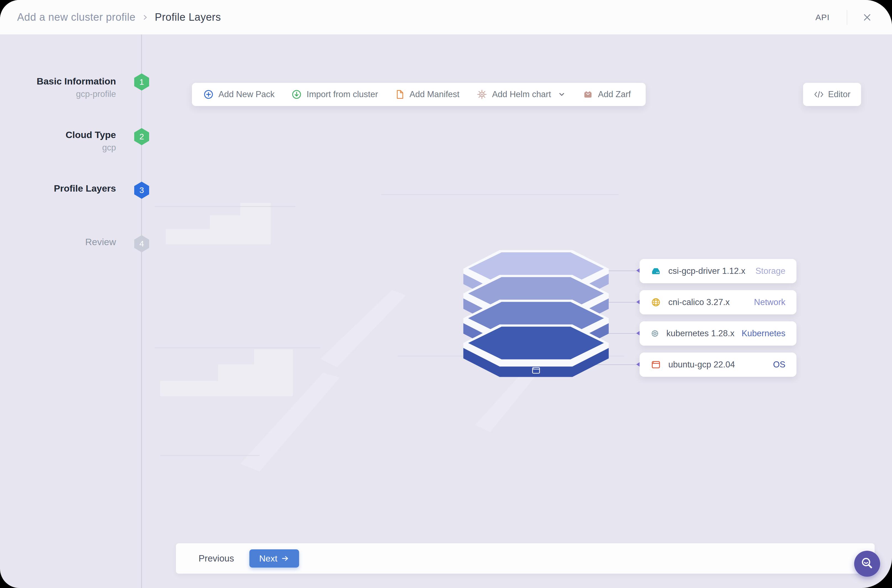 This screenshot has width=892, height=588. Describe the element at coordinates (521, 94) in the screenshot. I see `add-helm-chart-button: Add Helm chart` at that location.